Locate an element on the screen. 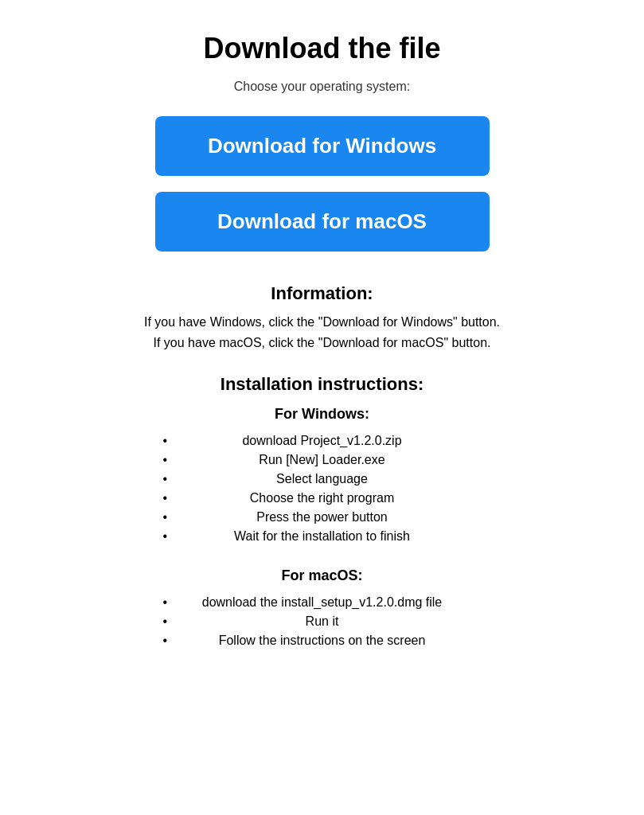 Image resolution: width=644 pixels, height=815 pixels. download-buttons: Download for Windows Download for macOS is located at coordinates (322, 184).